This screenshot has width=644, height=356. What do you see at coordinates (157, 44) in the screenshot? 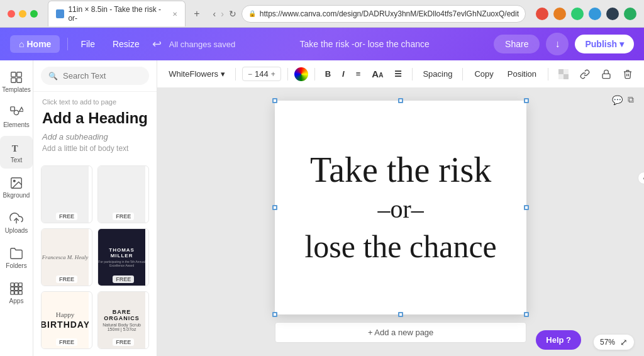
I see `undo-button: ↩` at bounding box center [157, 44].